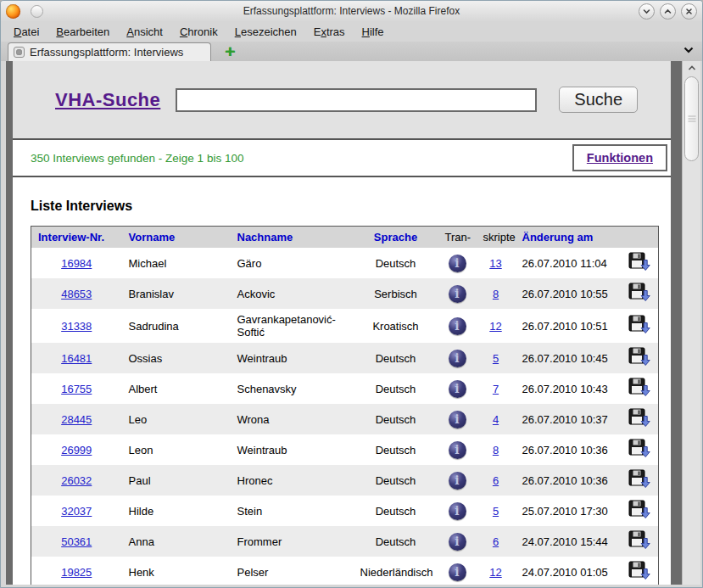  Describe the element at coordinates (108, 100) in the screenshot. I see `vha-suche-link: VHA-Suche` at that location.